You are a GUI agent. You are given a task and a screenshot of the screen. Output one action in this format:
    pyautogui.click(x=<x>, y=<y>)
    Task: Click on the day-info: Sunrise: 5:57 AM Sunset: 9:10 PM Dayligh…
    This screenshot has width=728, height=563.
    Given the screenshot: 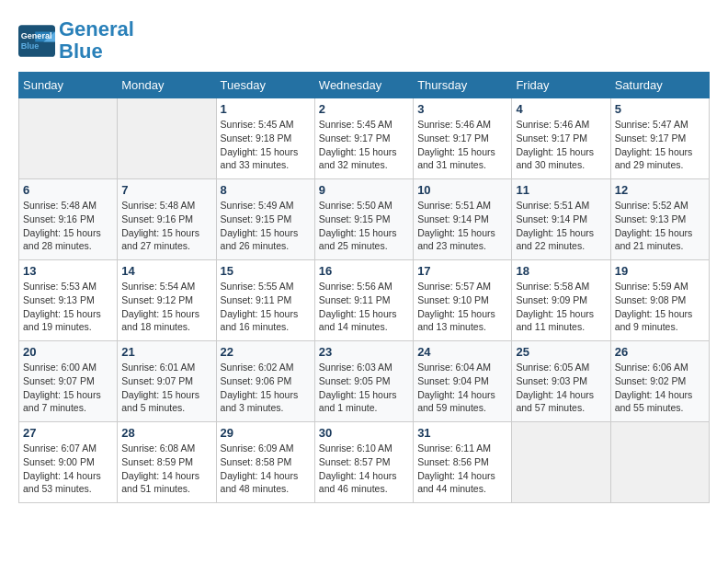 What is the action you would take?
    pyautogui.click(x=462, y=307)
    